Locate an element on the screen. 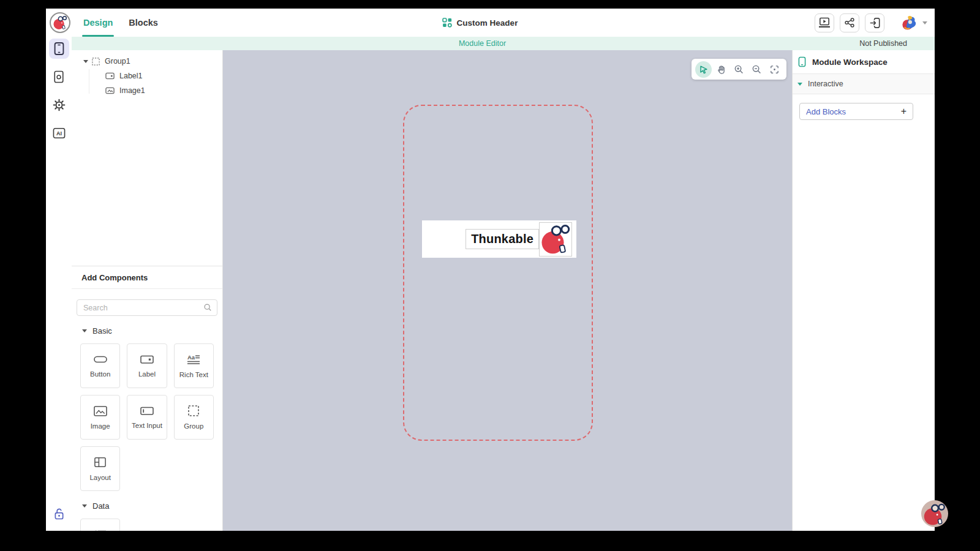  pan-tool-button is located at coordinates (722, 70).